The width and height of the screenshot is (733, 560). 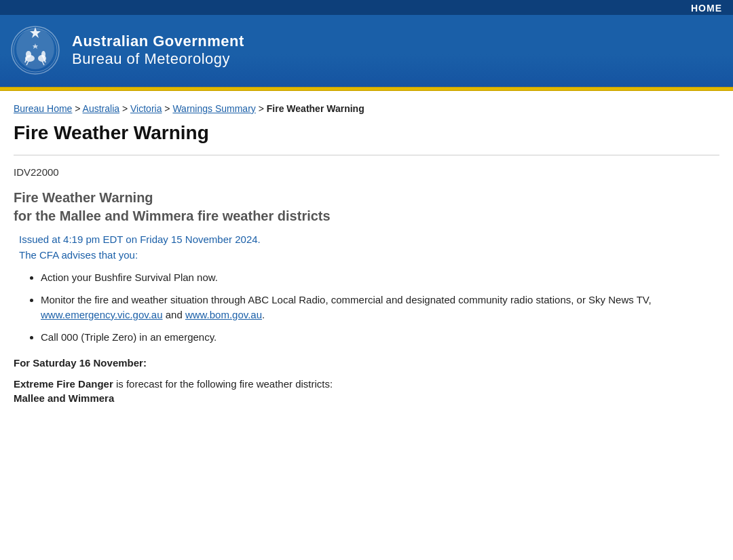 What do you see at coordinates (366, 172) in the screenshot?
I see `warning-id: IDV22000` at bounding box center [366, 172].